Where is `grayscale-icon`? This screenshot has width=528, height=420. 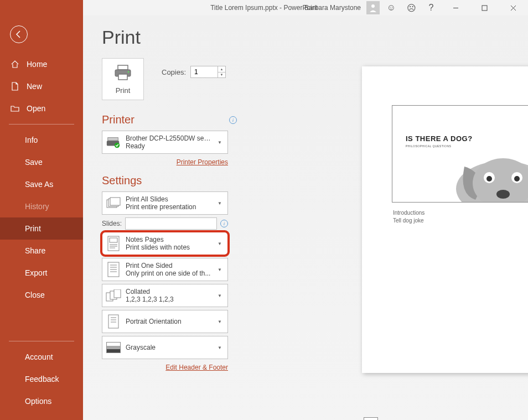
grayscale-icon is located at coordinates (113, 348).